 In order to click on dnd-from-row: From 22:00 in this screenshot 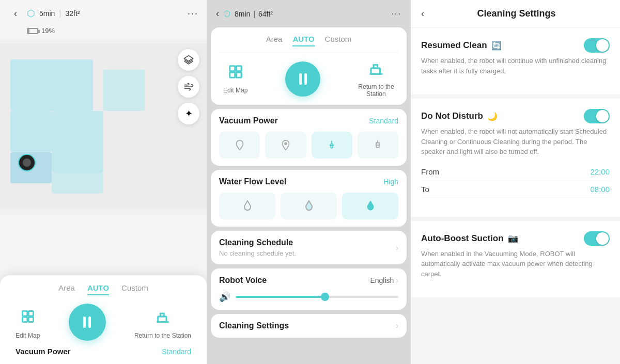, I will do `click(516, 172)`.